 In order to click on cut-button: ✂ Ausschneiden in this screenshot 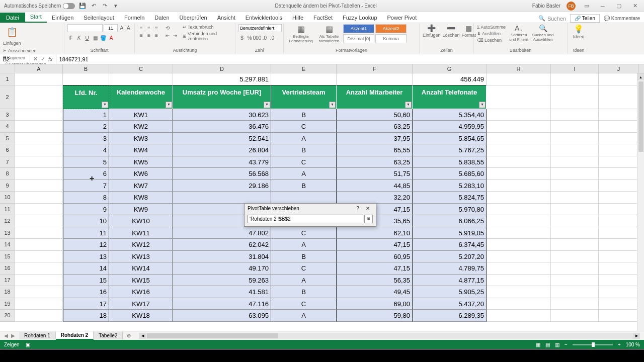, I will do `click(25, 51)`.